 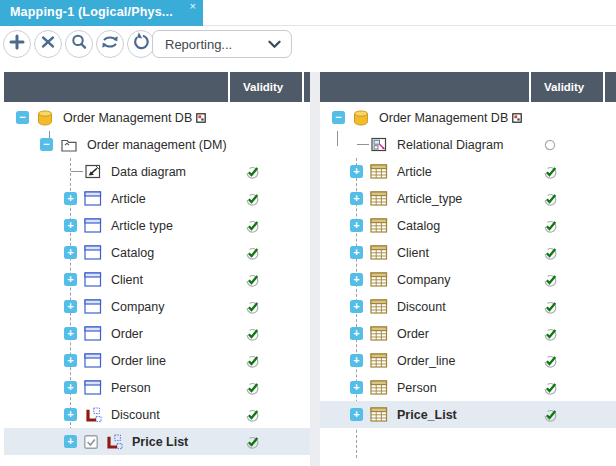 I want to click on tree-row: +Article_type, so click(x=468, y=198).